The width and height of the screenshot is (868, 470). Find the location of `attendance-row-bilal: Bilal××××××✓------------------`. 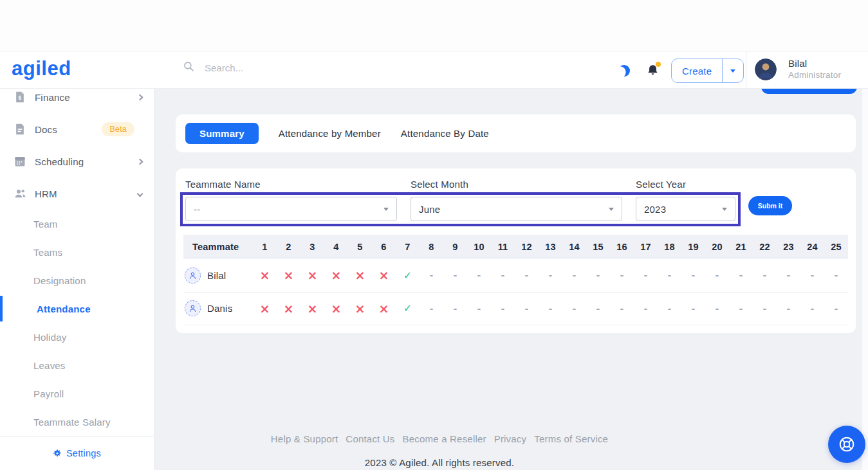

attendance-row-bilal: Bilal××××××✓------------------ is located at coordinates (516, 275).